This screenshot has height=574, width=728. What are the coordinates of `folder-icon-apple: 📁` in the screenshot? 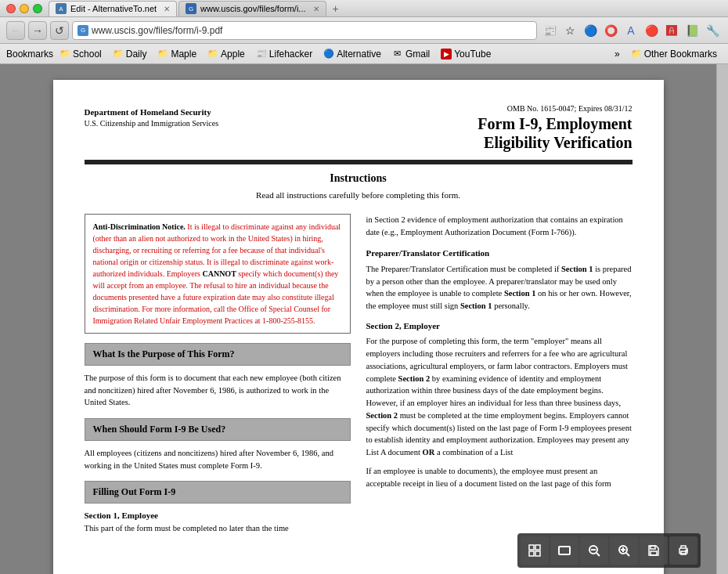 It's located at (213, 54).